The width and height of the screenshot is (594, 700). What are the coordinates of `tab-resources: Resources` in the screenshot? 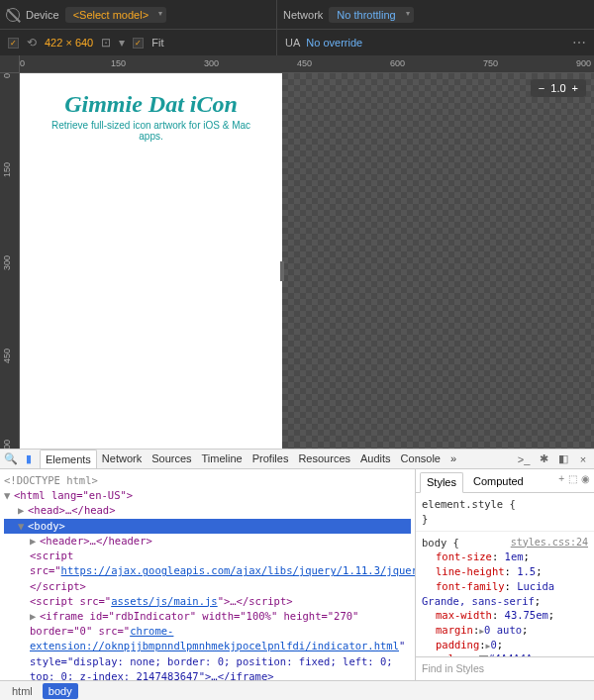 It's located at (325, 459).